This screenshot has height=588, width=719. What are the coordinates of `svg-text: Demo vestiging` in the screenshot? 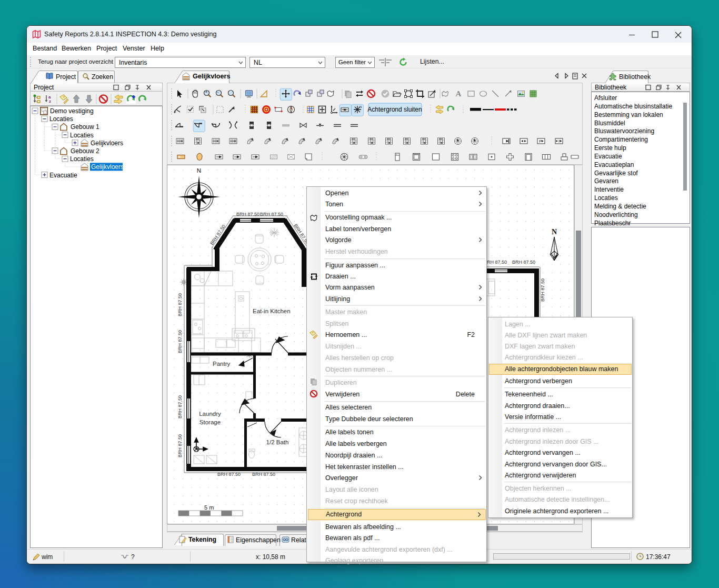 It's located at (72, 111).